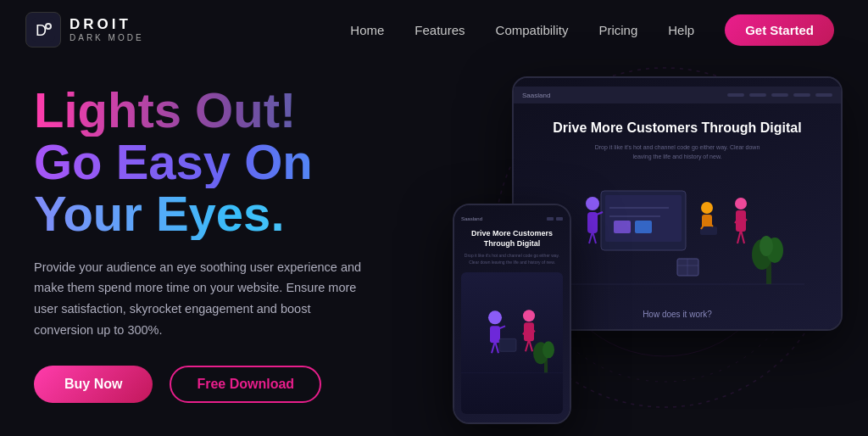  Describe the element at coordinates (677, 95) in the screenshot. I see `tablet-sim-nav: Saasland` at that location.